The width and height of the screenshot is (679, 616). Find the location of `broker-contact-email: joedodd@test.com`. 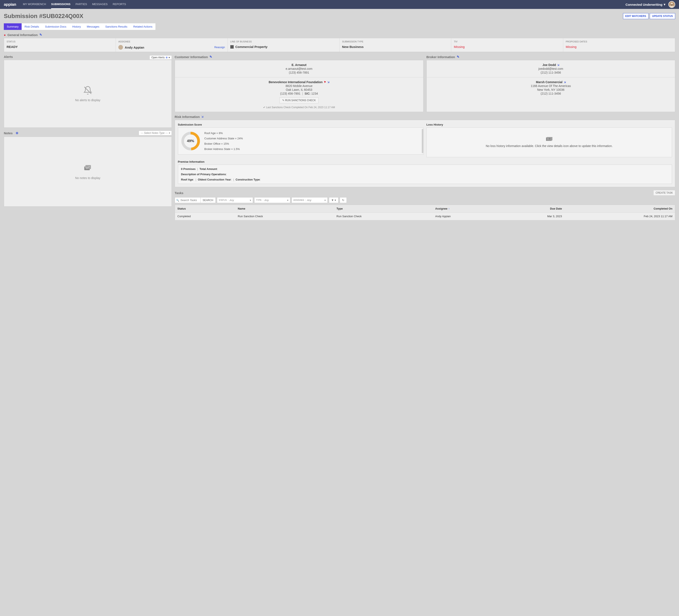

broker-contact-email: joedodd@test.com is located at coordinates (551, 69).